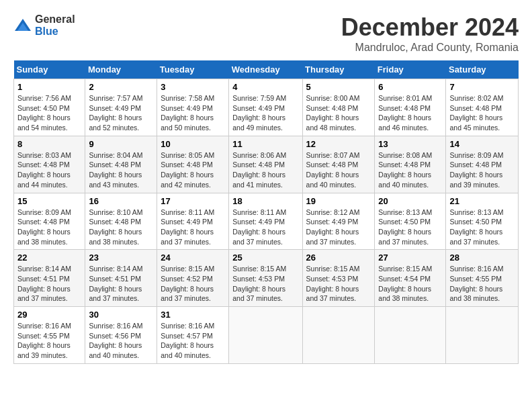 The width and height of the screenshot is (532, 411). I want to click on day-cell: 1Sunrise: 7:56 AMSunset: 4:50 PMDaylight…, so click(50, 107).